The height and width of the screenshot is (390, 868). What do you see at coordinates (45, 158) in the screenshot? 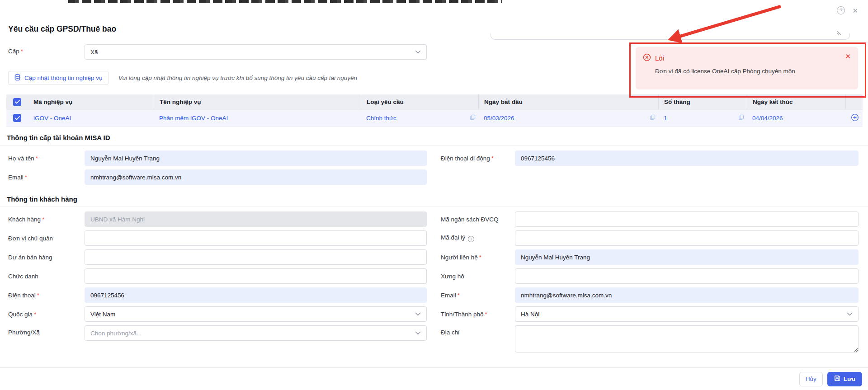
I see `field-label: Họ và tên*` at bounding box center [45, 158].